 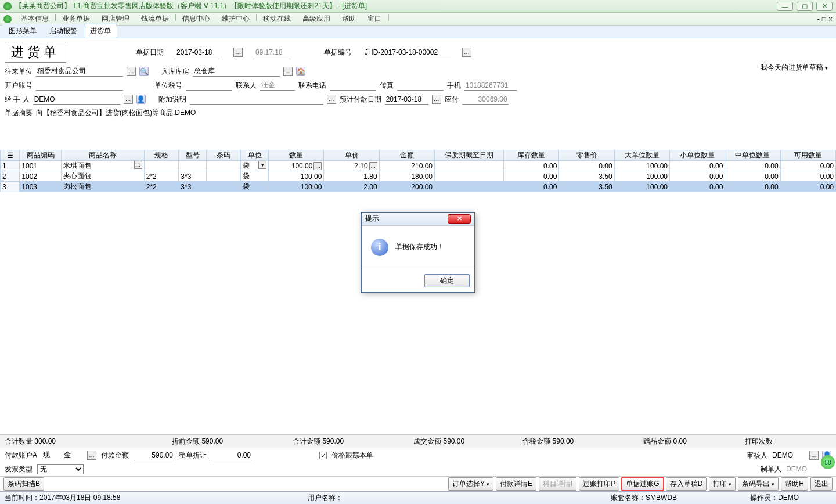 I want to click on tax-field, so click(x=209, y=85).